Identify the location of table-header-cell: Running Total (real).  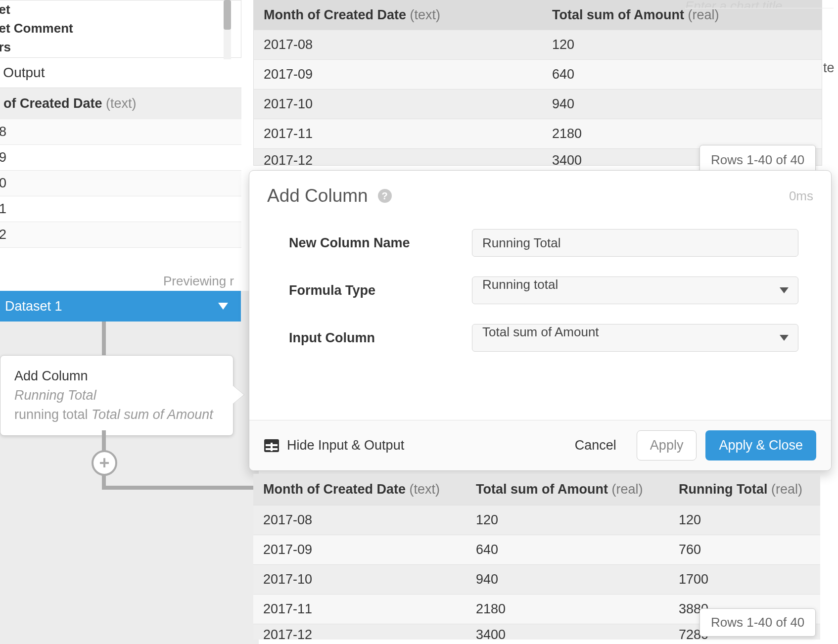
(743, 490).